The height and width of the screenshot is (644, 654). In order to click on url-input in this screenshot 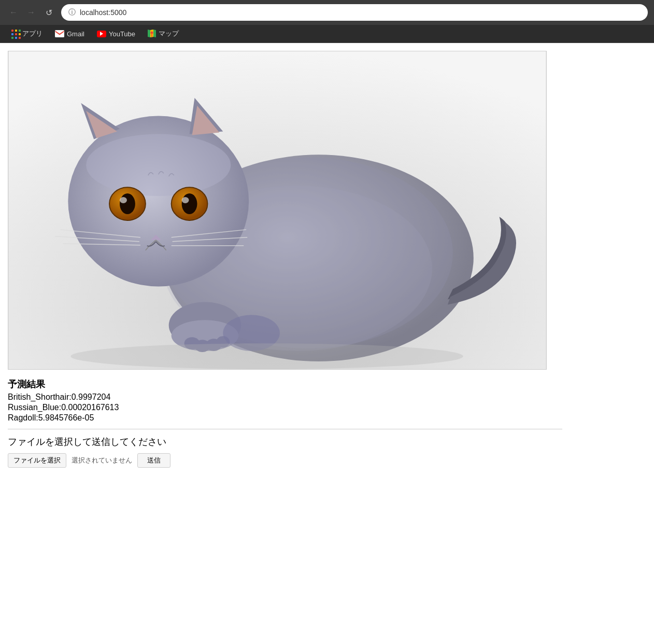, I will do `click(360, 12)`.